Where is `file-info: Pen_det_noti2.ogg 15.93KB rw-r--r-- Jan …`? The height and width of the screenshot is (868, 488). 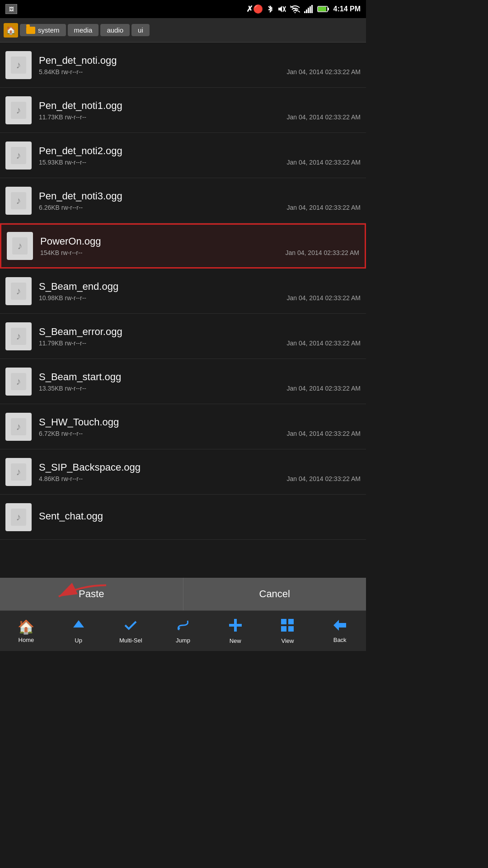
file-info: Pen_det_noti2.ogg 15.93KB rw-r--r-- Jan … is located at coordinates (200, 156).